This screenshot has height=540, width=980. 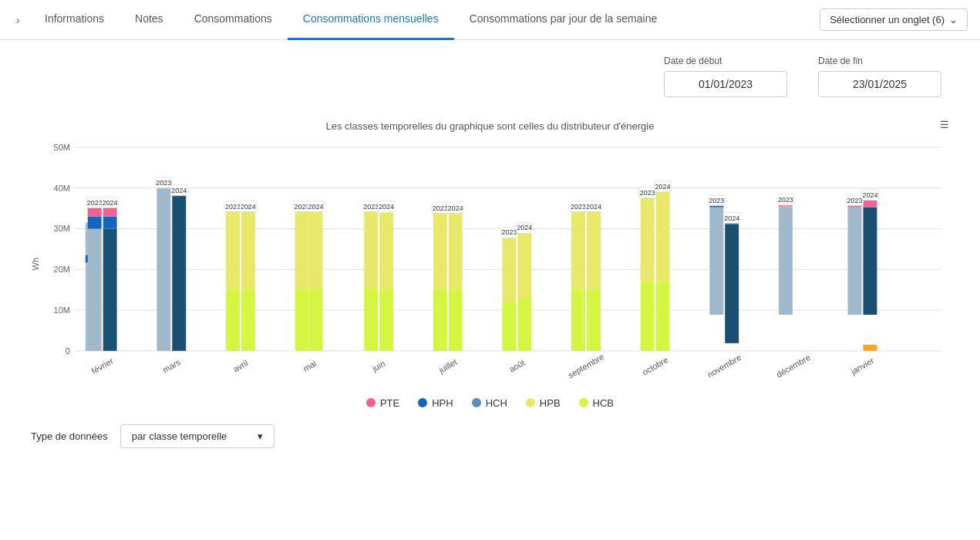 I want to click on type-donnees-value: par classe temporelle, so click(x=180, y=437).